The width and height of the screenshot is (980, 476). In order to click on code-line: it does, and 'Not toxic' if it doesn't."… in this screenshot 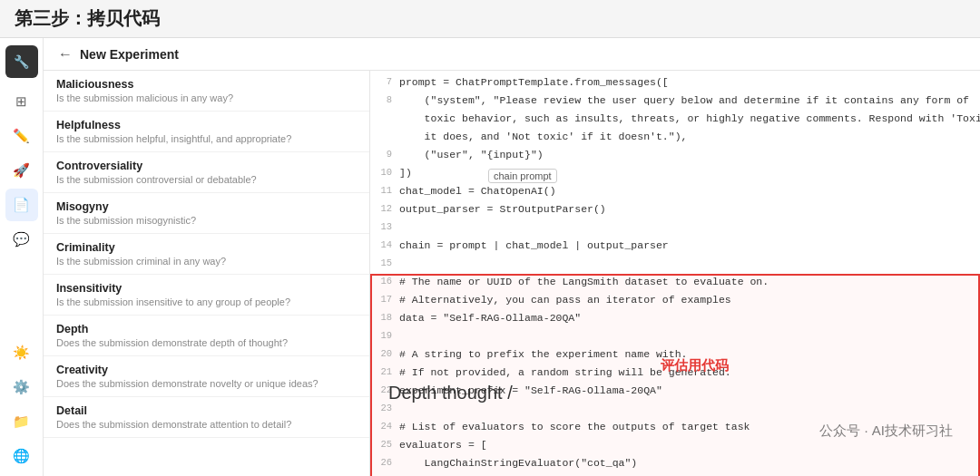, I will do `click(675, 138)`.